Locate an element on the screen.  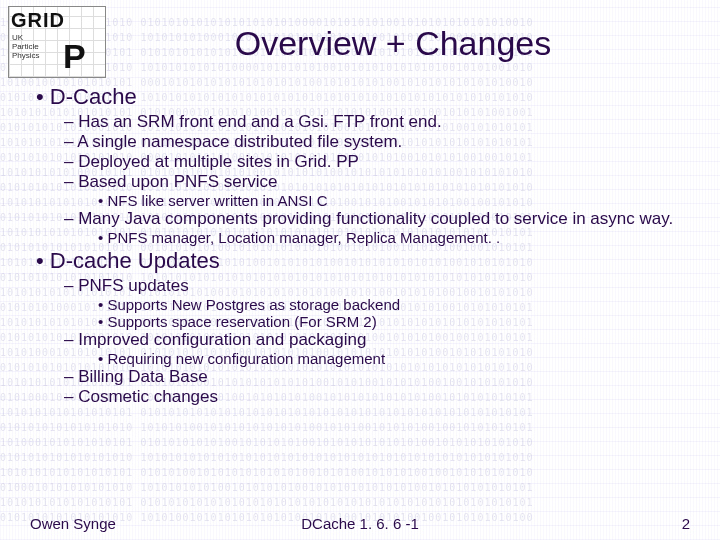
list-item: Based upon PNFS service is located at coordinates (377, 182).